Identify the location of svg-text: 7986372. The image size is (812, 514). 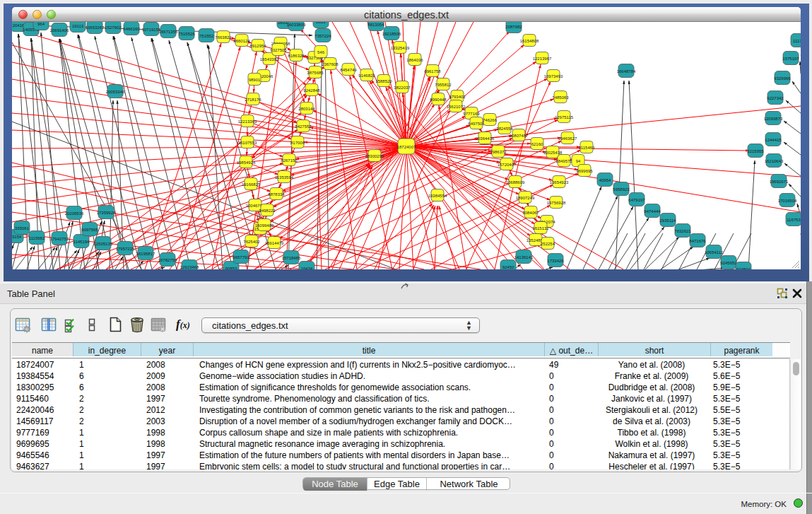
(498, 152).